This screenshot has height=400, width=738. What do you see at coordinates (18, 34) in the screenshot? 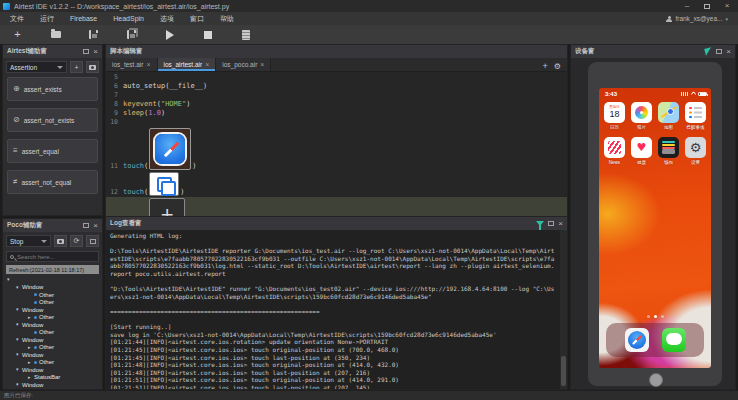
I see `new-script-button: +` at bounding box center [18, 34].